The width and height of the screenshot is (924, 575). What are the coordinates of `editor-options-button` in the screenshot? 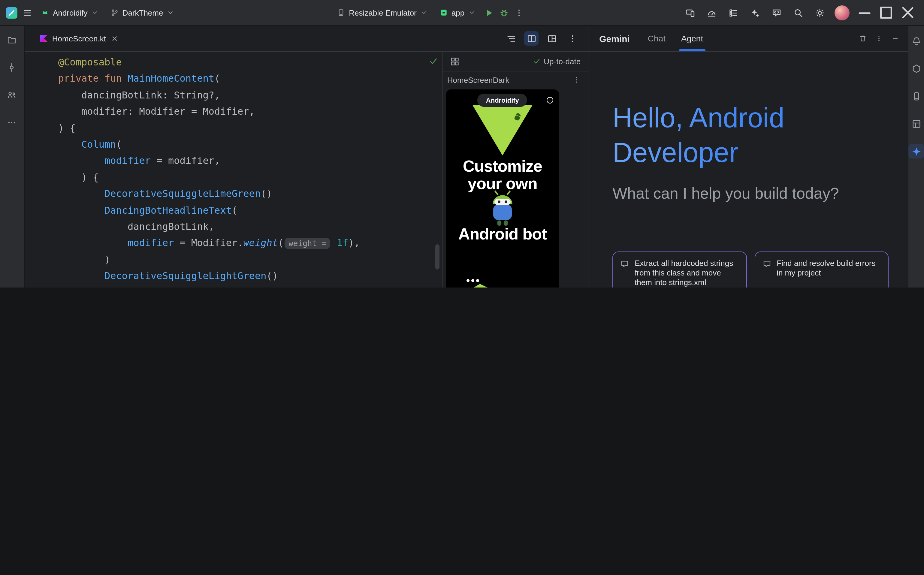 It's located at (572, 38).